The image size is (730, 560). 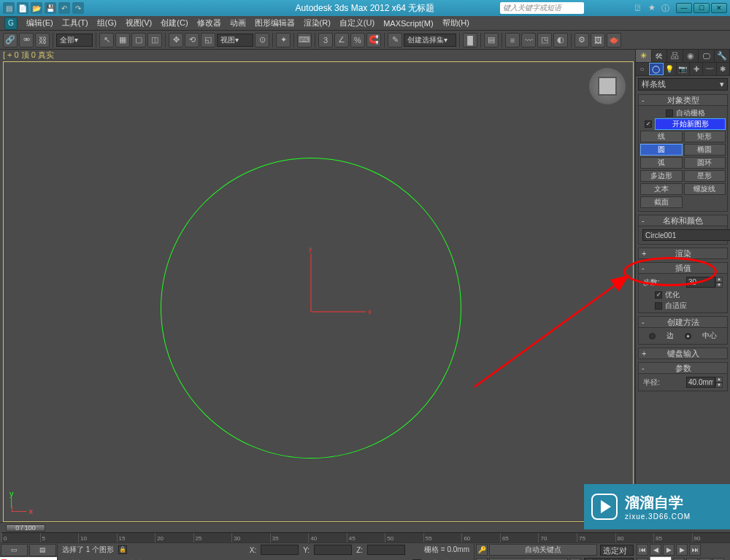 What do you see at coordinates (333, 550) in the screenshot?
I see `y-input` at bounding box center [333, 550].